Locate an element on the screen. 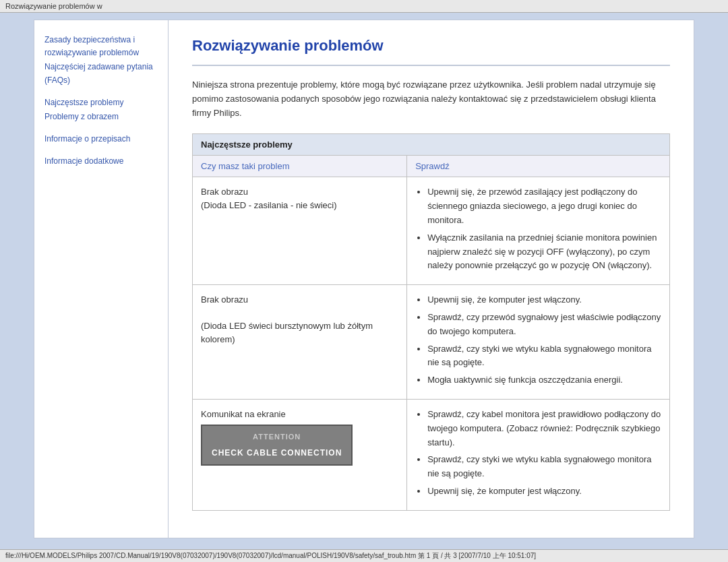 The image size is (728, 562). left-panel is located at coordinates (20, 279).